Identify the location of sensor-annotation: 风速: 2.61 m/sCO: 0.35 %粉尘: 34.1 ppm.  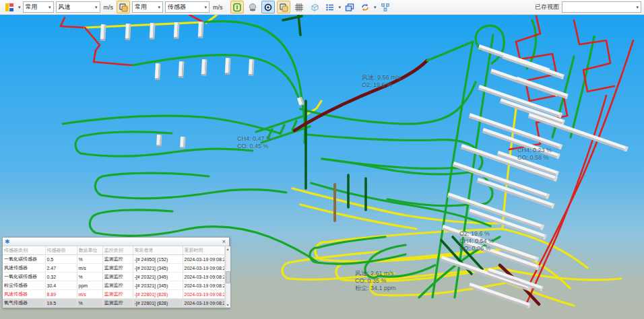
(376, 281).